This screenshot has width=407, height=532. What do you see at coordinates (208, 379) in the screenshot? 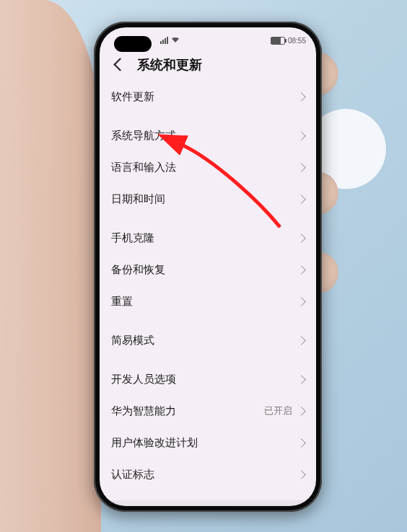
I see `row-developer-options: 开发人员选项` at bounding box center [208, 379].